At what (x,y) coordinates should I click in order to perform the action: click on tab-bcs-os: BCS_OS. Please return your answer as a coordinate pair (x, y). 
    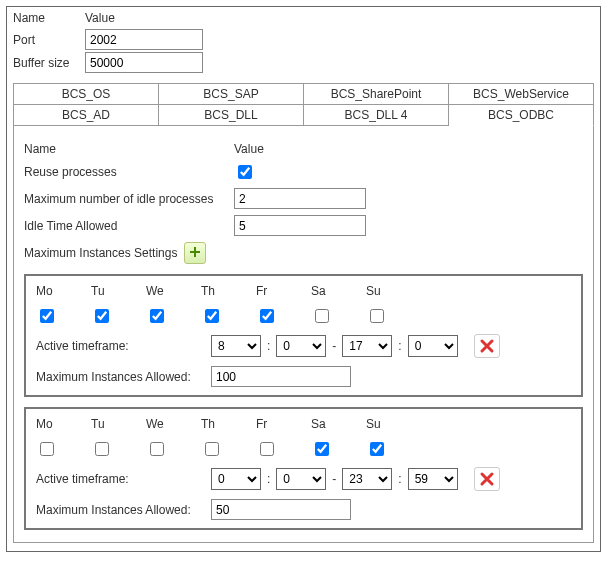
    Looking at the image, I should click on (86, 94).